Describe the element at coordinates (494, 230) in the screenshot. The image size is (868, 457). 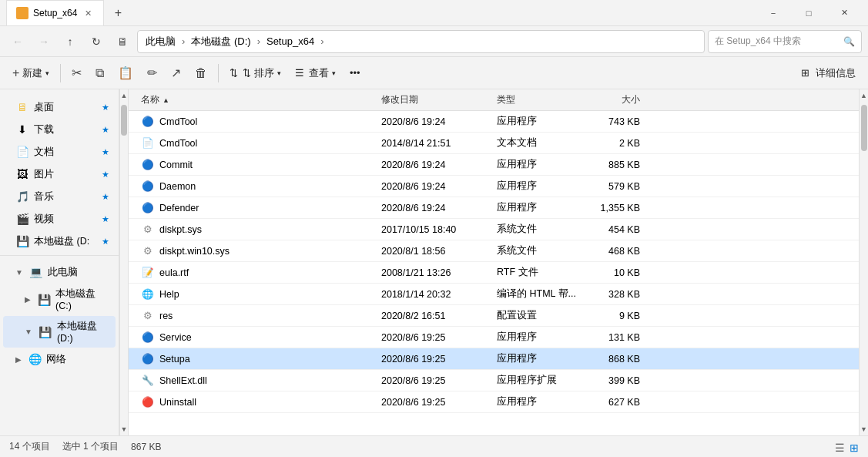
I see `table-row: ⚙ diskpt.sys 2017/10/15 18:40 系统文件 454 K…` at that location.